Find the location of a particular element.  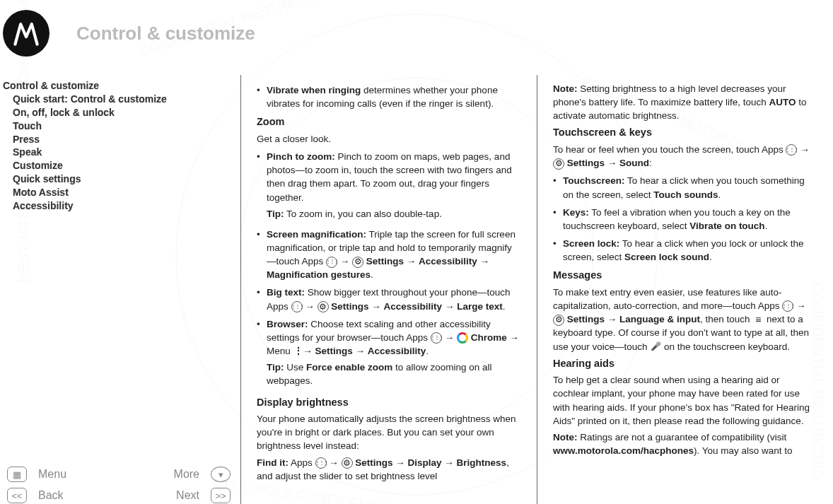

msg-text2: , then touch is located at coordinates (726, 320).